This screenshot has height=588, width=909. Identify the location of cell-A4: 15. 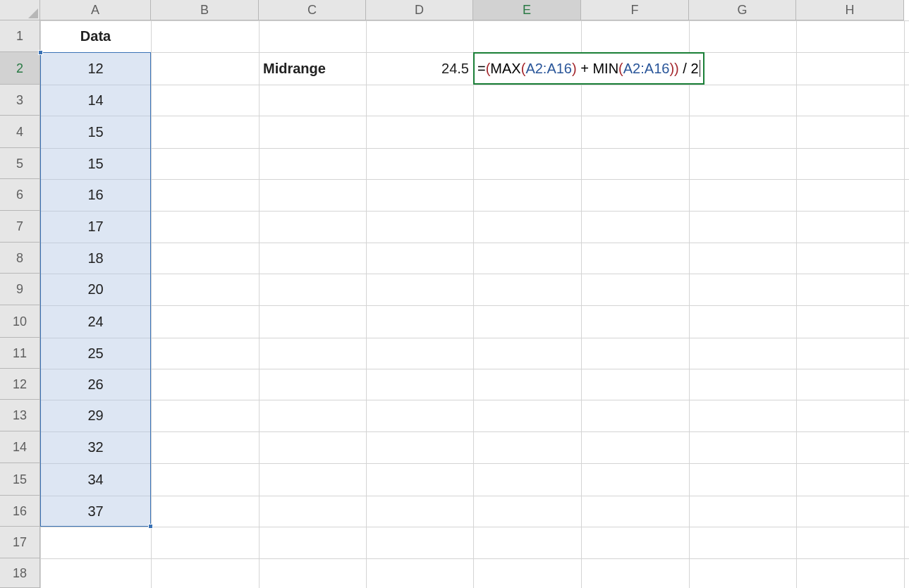
(96, 132).